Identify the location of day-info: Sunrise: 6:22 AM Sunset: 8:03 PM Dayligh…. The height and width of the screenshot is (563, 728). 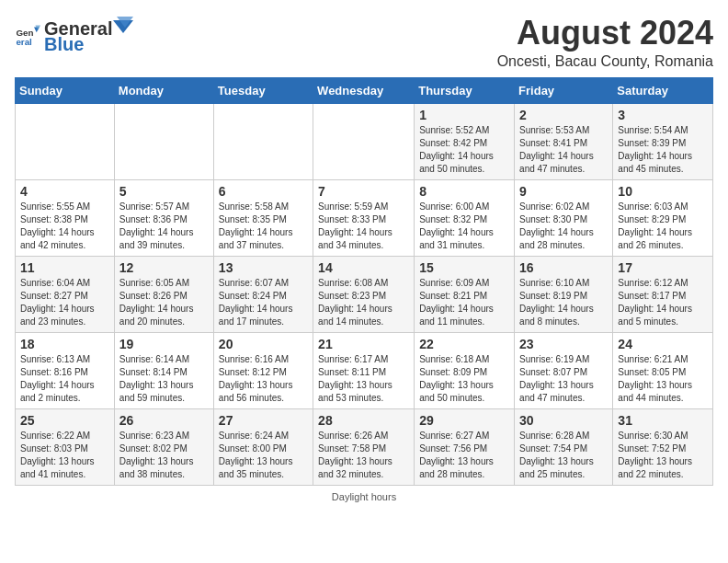
(64, 455).